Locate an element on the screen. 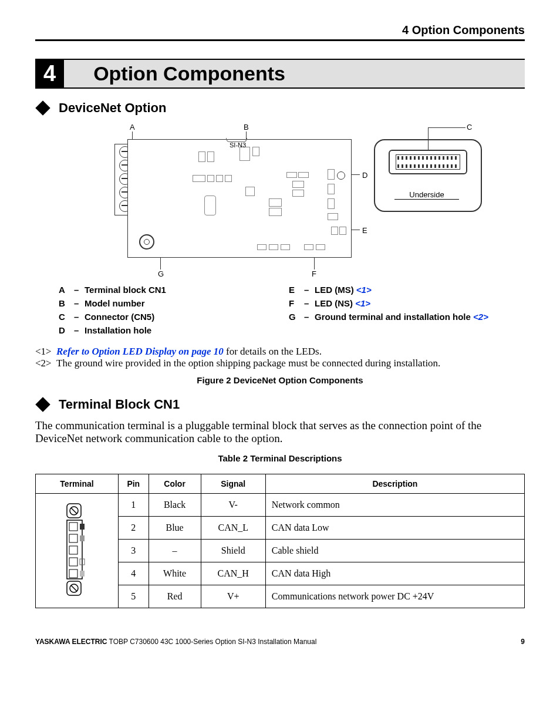  label-b: B is located at coordinates (247, 127).